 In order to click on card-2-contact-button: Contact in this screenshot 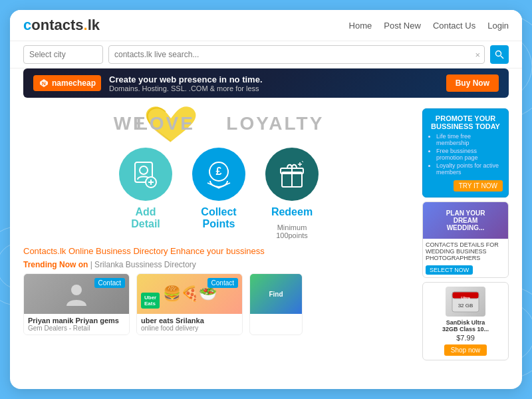, I will do `click(223, 283)`.